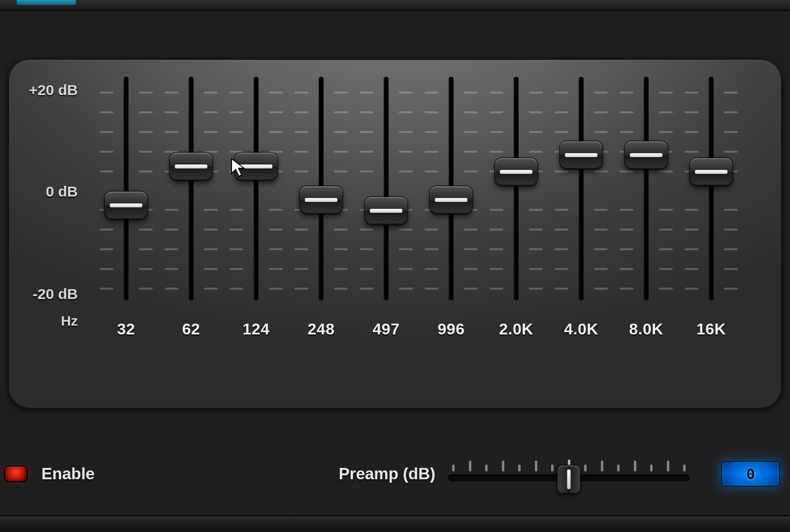 This screenshot has width=790, height=532. I want to click on preamp-label: Preamp (dB), so click(387, 474).